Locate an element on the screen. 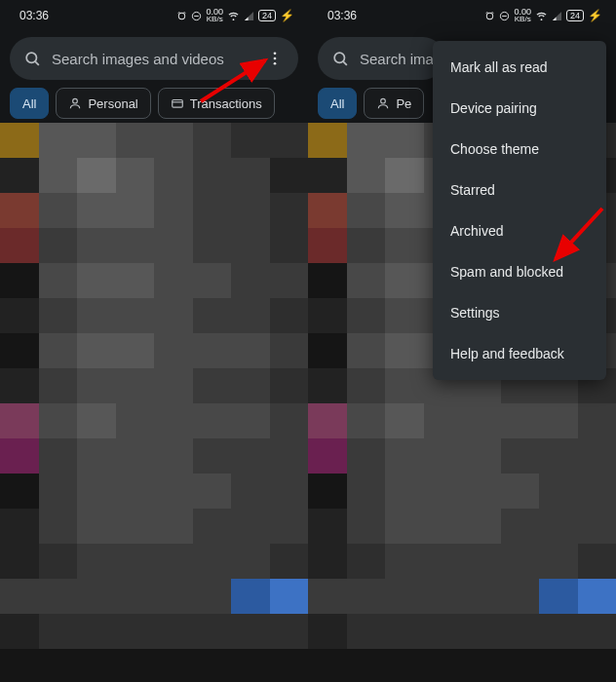 Image resolution: width=616 pixels, height=682 pixels. menu-settings: Settings is located at coordinates (520, 313).